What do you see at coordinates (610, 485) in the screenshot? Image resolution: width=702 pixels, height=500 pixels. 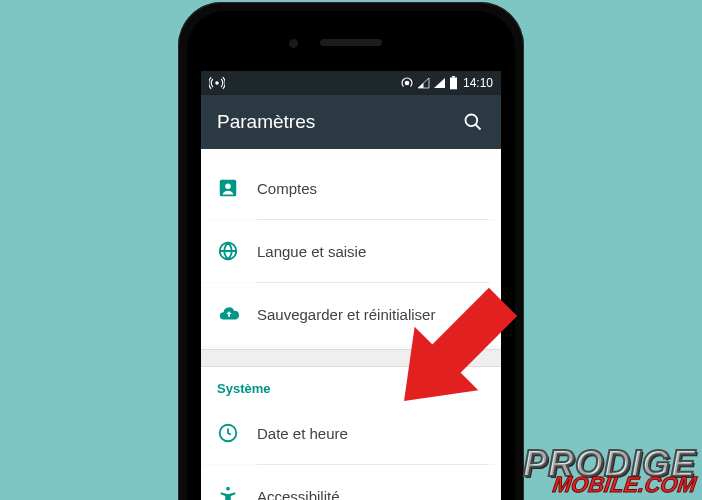 I see `watermark-domain: MOBILE.COM` at bounding box center [610, 485].